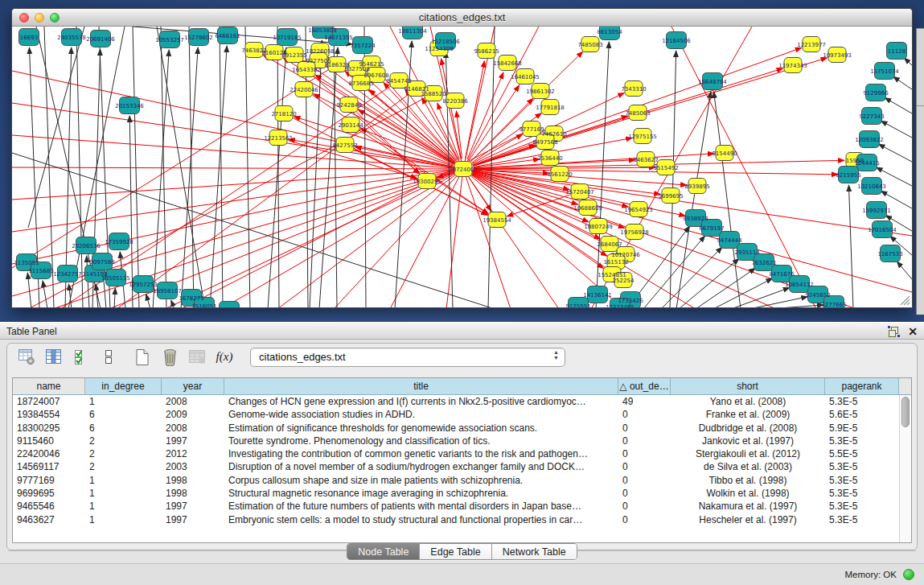 This screenshot has width=924, height=585. Describe the element at coordinates (421, 428) in the screenshot. I see `table-cell: Estimation of significance thresholds fo…` at that location.